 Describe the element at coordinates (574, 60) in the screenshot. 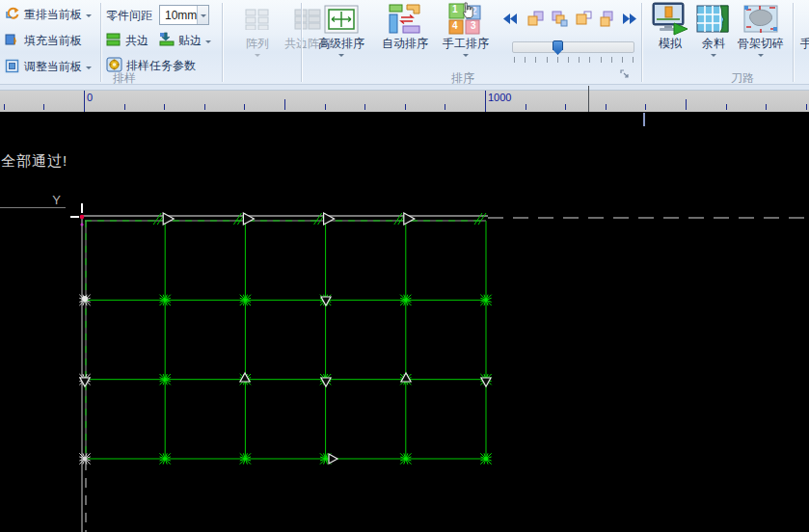

I see `slider-tick-marks` at that location.